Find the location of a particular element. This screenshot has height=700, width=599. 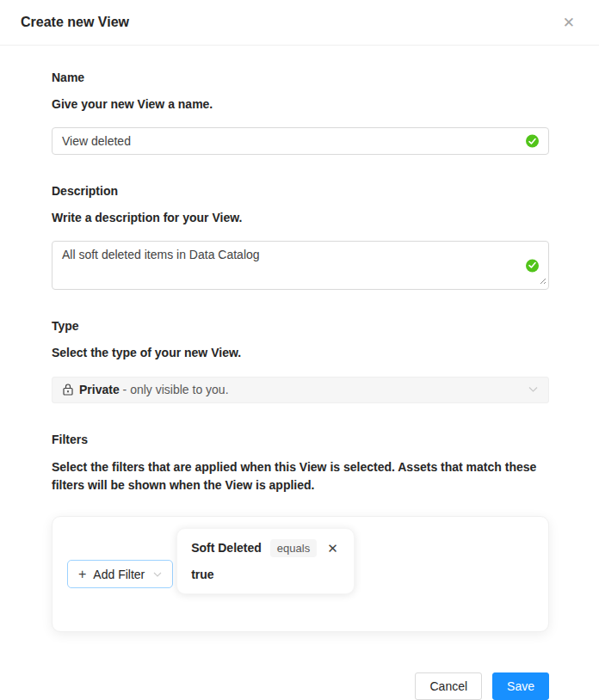

add-filter-button: + Add Filter is located at coordinates (120, 574).